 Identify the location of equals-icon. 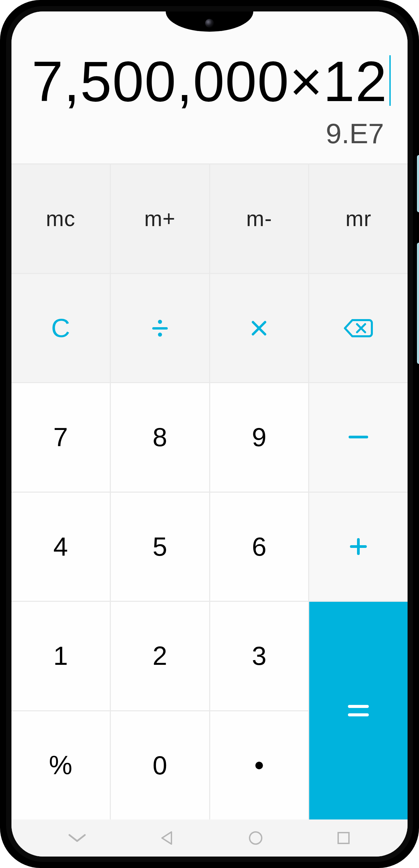
(358, 711).